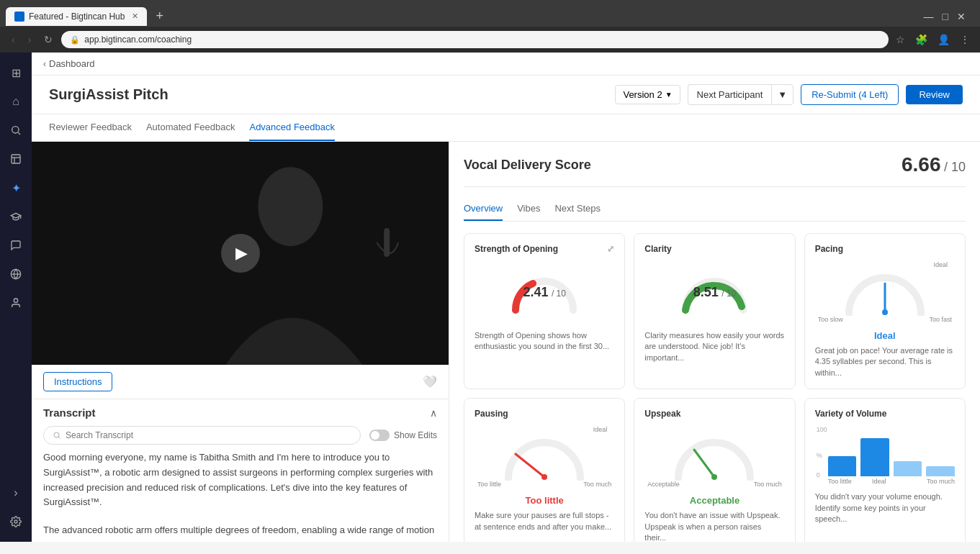  Describe the element at coordinates (16, 130) in the screenshot. I see `sidebar-icon-search` at that location.